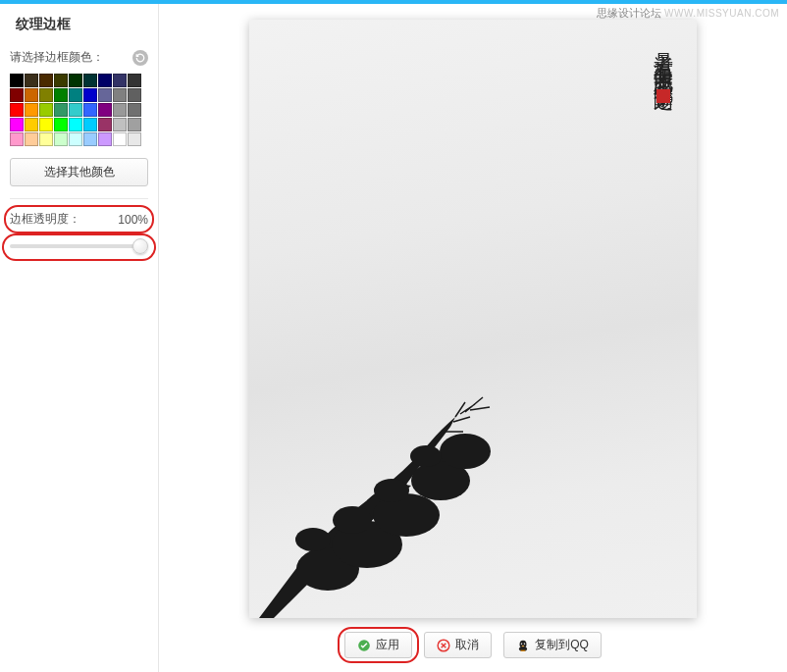  What do you see at coordinates (79, 246) in the screenshot?
I see `opacity-slider` at bounding box center [79, 246].